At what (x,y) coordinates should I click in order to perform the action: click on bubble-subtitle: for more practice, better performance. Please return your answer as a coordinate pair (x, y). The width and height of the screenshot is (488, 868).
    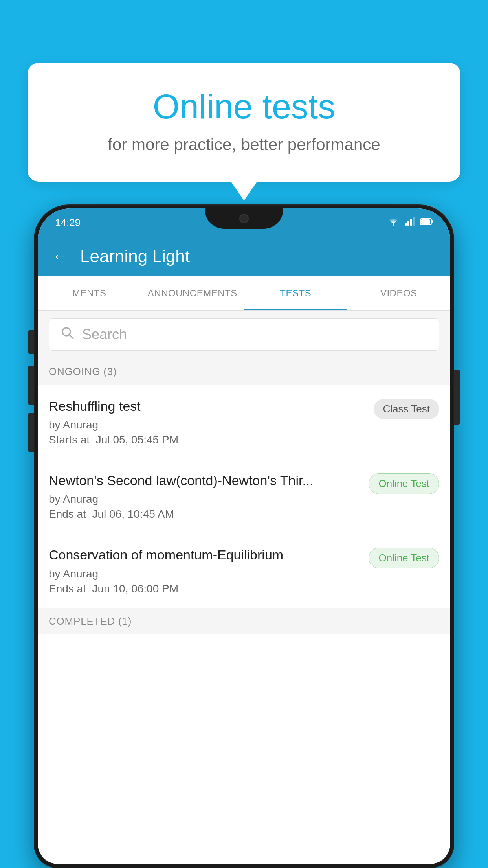
    Looking at the image, I should click on (244, 145).